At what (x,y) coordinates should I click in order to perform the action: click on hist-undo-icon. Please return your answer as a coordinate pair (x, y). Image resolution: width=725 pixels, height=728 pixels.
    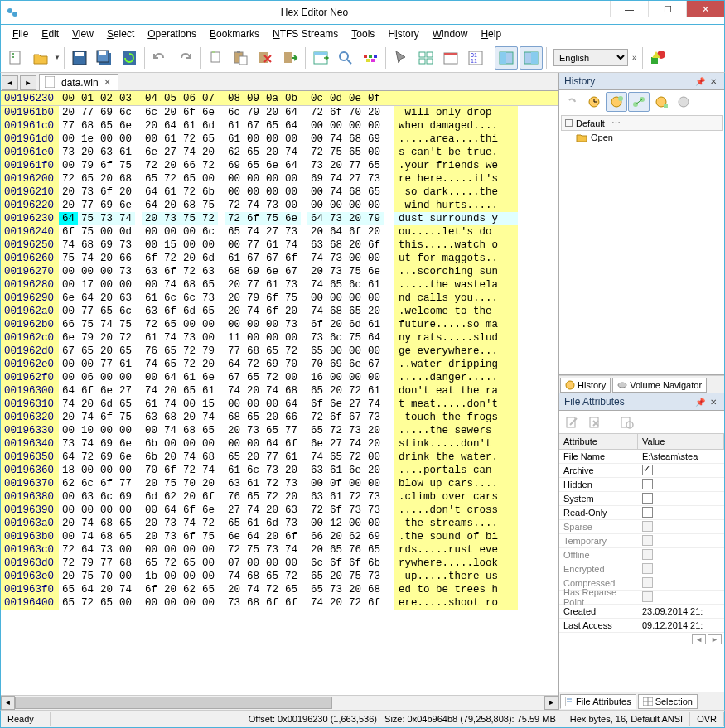
    Looking at the image, I should click on (572, 102).